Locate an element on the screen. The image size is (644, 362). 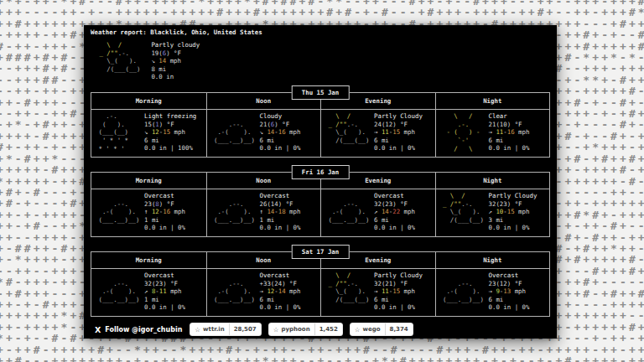
forecast-cell: .--. .-( ). (___.__)__) Overcast23(12) °… is located at coordinates (493, 292).